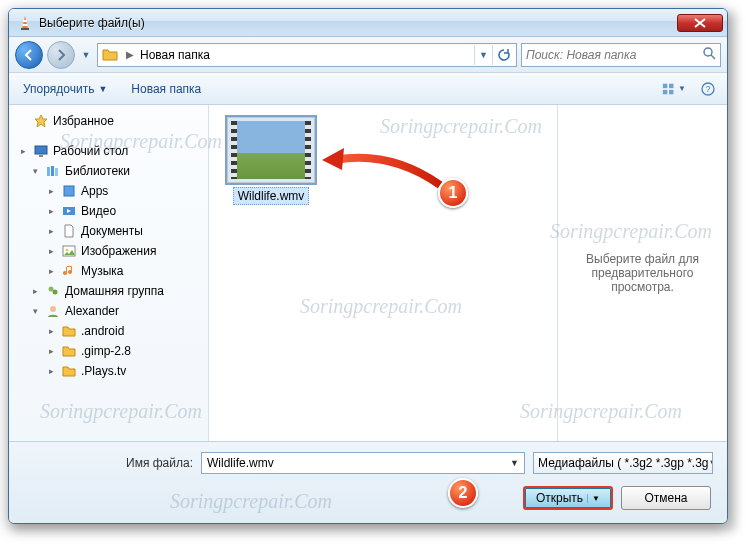  What do you see at coordinates (175, 55) in the screenshot?
I see `breadcrumb-segment: Новая папка` at bounding box center [175, 55].